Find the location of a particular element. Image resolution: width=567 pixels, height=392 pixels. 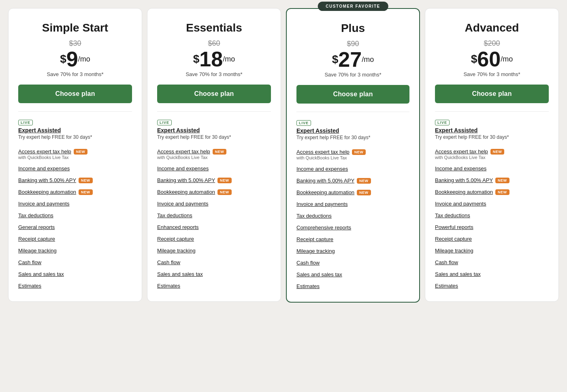

feature-link: Enhanced reports is located at coordinates (178, 227).